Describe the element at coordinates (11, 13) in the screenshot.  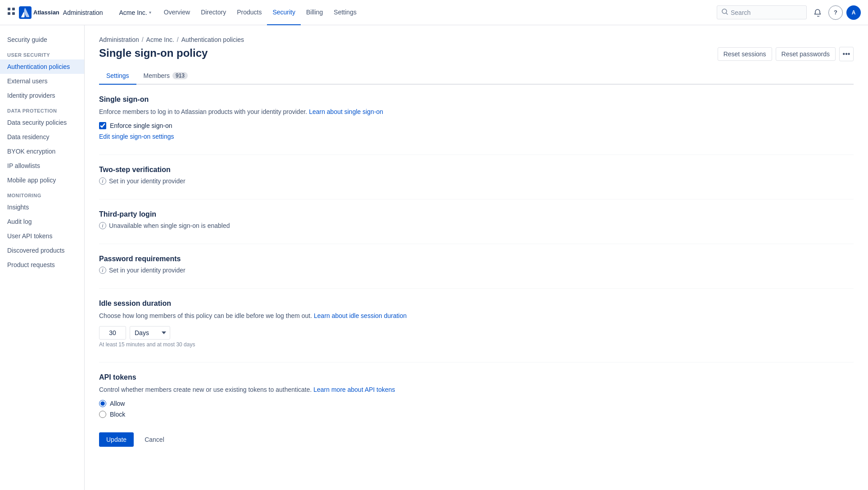
I see `grid-icon` at that location.